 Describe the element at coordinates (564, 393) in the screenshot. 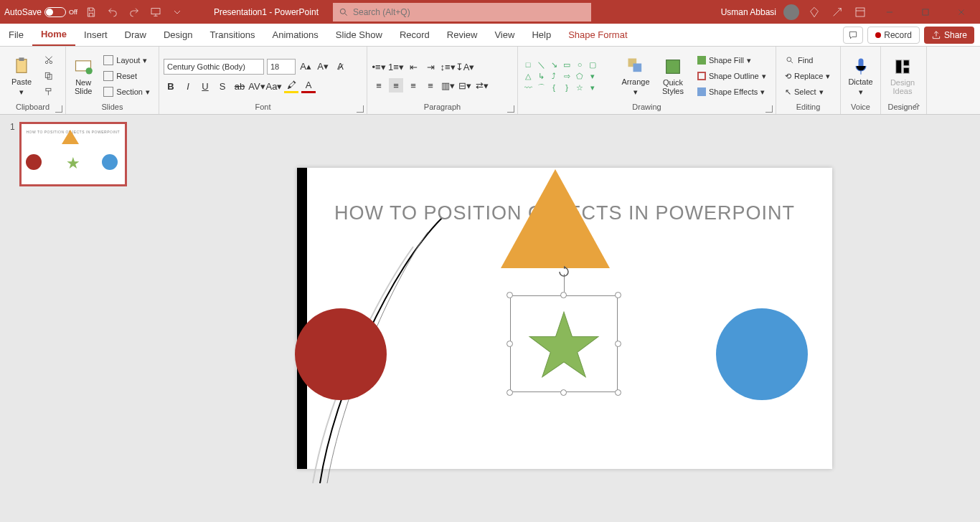

I see `resize-handle-bm` at that location.